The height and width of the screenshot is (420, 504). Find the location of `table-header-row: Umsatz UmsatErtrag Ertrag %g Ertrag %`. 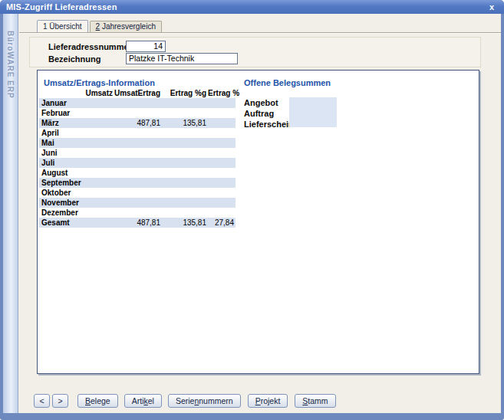

table-header-row: Umsatz UmsatErtrag Ertrag %g Ertrag % is located at coordinates (137, 94).